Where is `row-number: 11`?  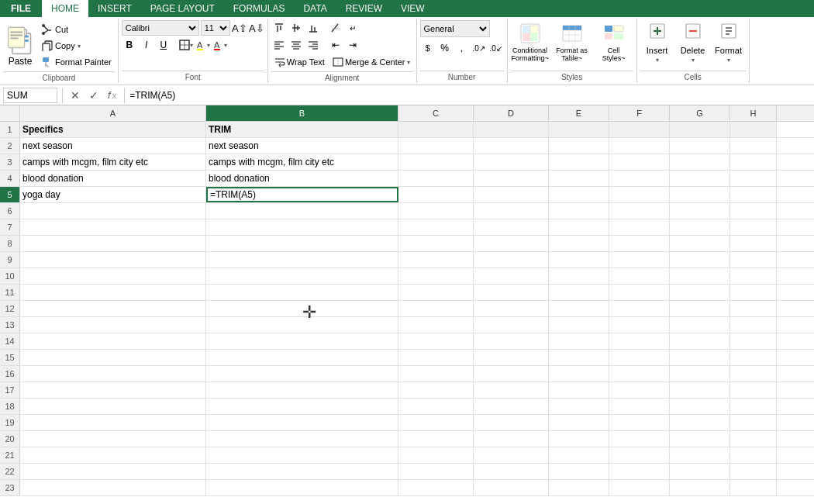
row-number: 11 is located at coordinates (10, 292).